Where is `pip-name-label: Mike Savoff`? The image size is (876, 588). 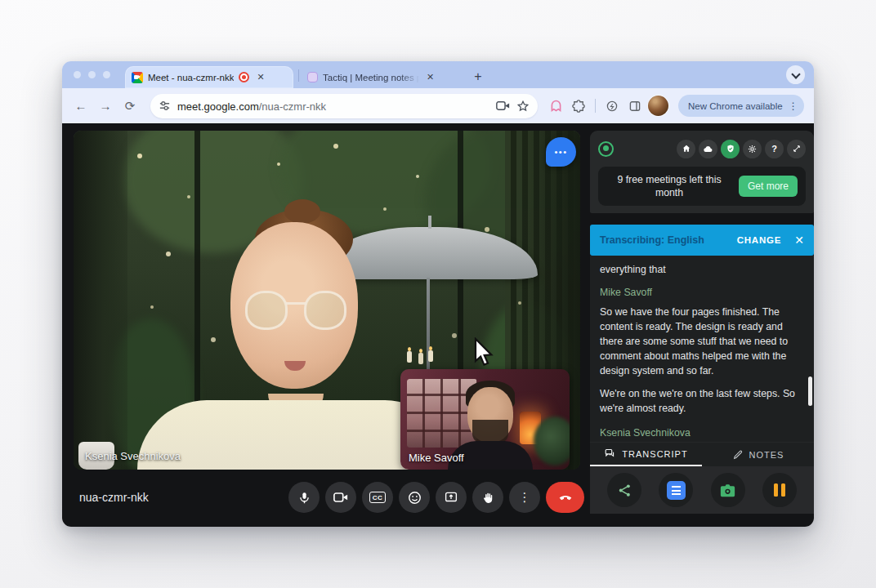 pip-name-label: Mike Savoff is located at coordinates (436, 457).